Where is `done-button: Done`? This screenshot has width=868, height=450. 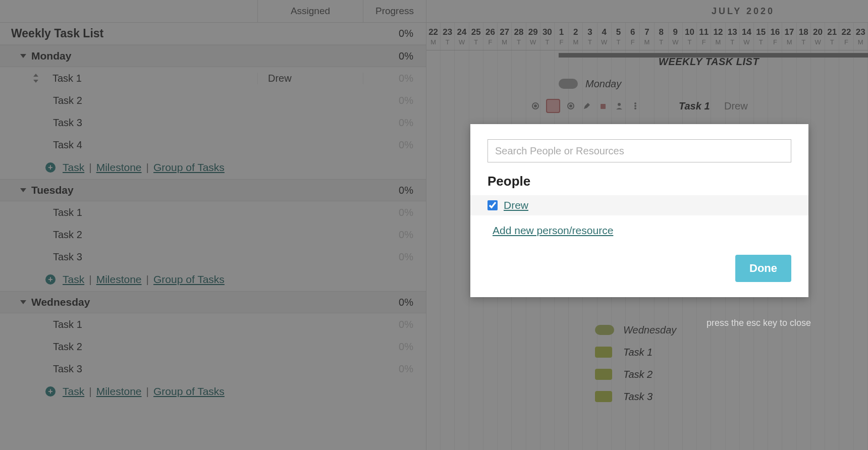
done-button: Done is located at coordinates (763, 268).